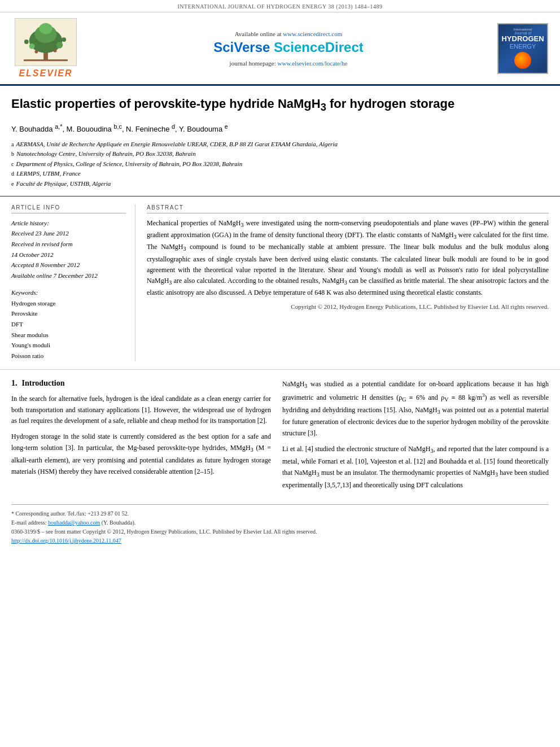 The width and height of the screenshot is (560, 747). Describe the element at coordinates (288, 47) in the screenshot. I see `sciverse-logo: SciVerse ScienceDirect` at that location.